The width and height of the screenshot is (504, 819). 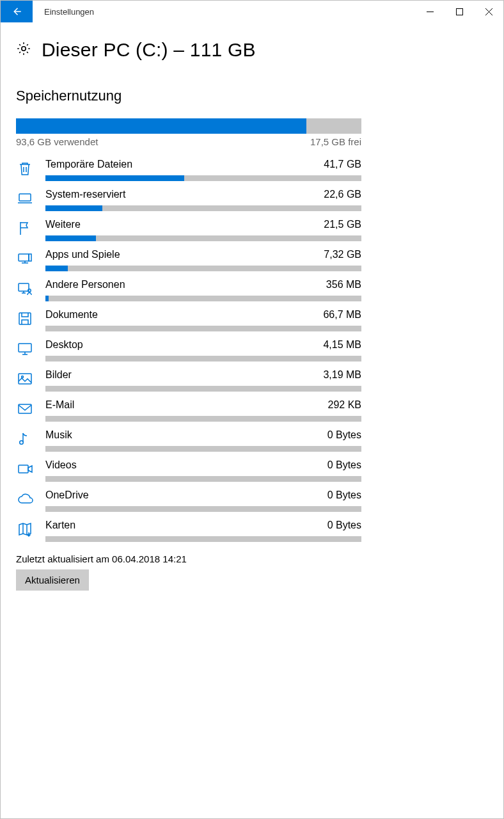 What do you see at coordinates (343, 164) in the screenshot?
I see `category-size: 41,7 GB` at bounding box center [343, 164].